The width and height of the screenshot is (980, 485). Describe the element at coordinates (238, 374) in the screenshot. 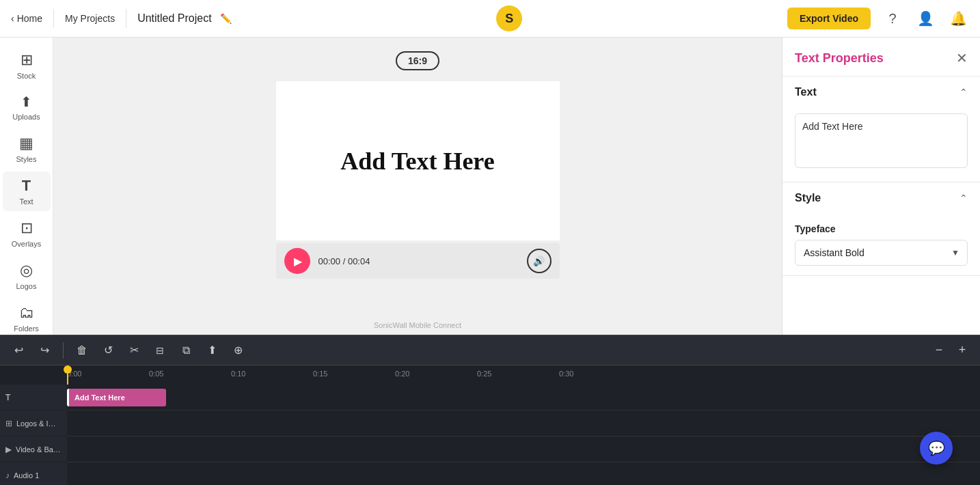

I see `ruler-mark-2: 0:10` at that location.